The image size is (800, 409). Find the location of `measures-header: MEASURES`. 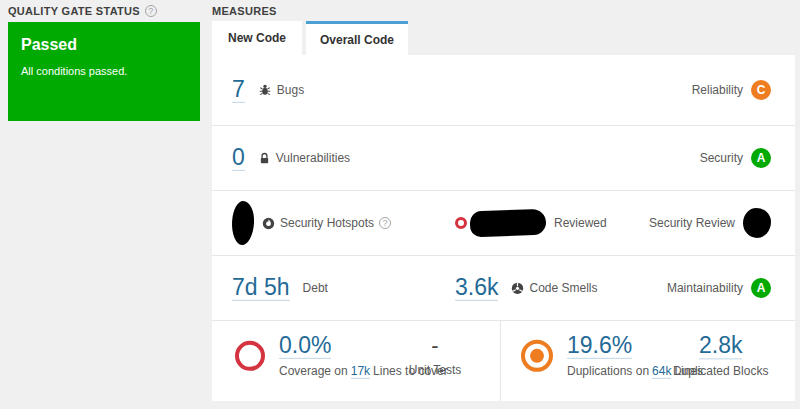

measures-header: MEASURES is located at coordinates (244, 11).